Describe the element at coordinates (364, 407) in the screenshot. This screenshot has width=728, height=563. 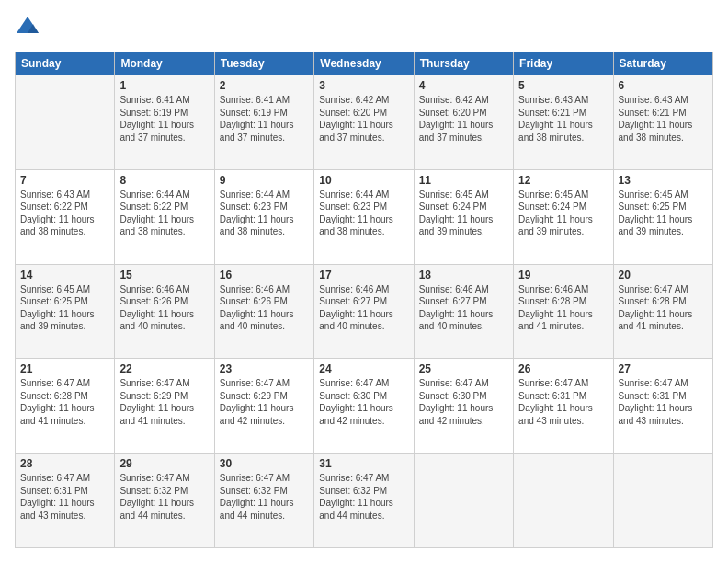
I see `calendar-cell: 24Sunrise: 6:47 AM Sunset: 6:30 PM Dayli…` at that location.